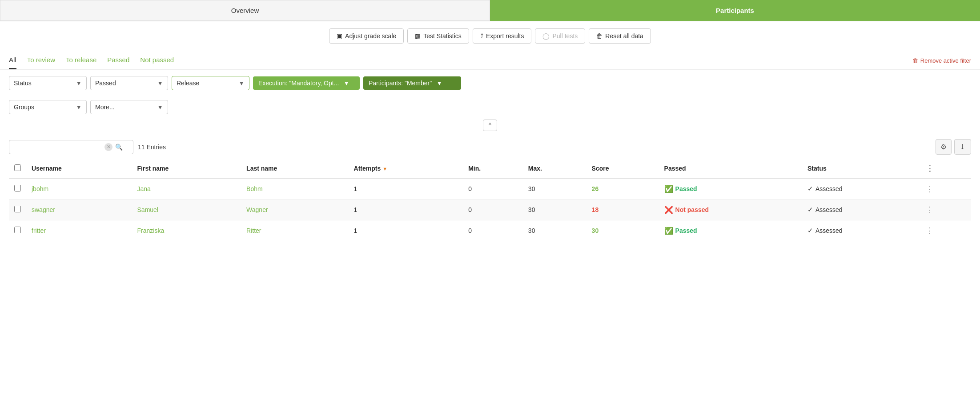 Image resolution: width=980 pixels, height=399 pixels. I want to click on cell-min-0: 0, so click(493, 189).